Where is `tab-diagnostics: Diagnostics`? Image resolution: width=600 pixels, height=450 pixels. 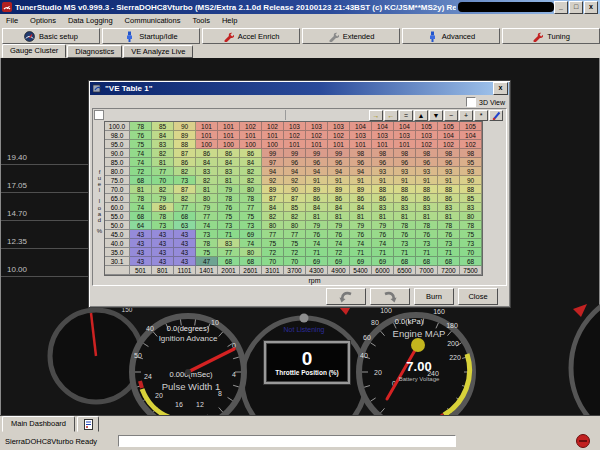
tab-diagnostics: Diagnostics is located at coordinates (94, 52).